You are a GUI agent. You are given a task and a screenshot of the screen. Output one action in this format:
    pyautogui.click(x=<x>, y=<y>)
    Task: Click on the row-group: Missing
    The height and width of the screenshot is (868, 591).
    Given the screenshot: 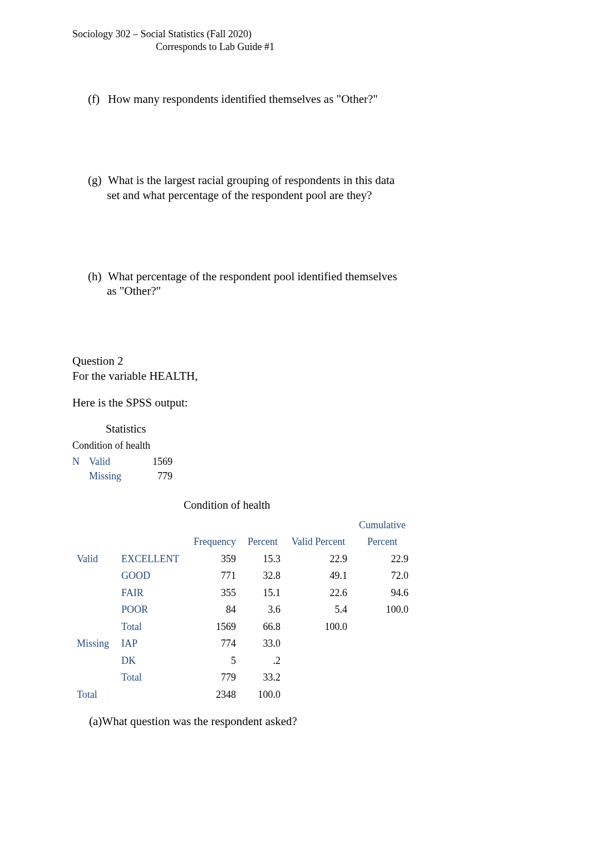 What is the action you would take?
    pyautogui.click(x=95, y=644)
    